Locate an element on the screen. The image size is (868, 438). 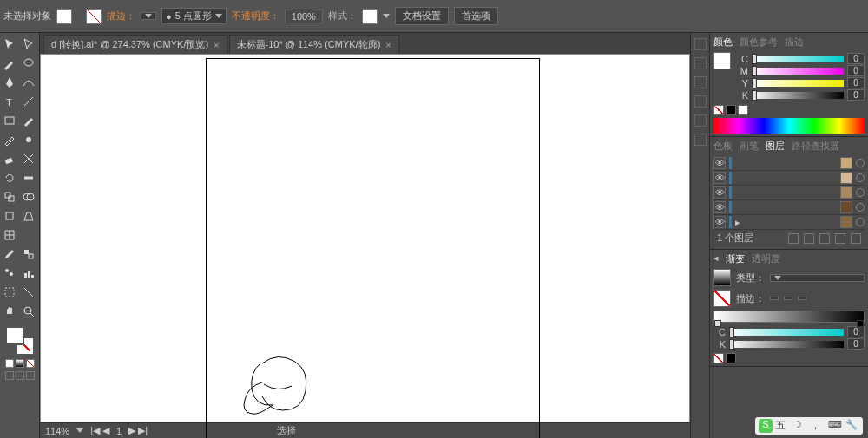
pencil-tool is located at coordinates (10, 140).